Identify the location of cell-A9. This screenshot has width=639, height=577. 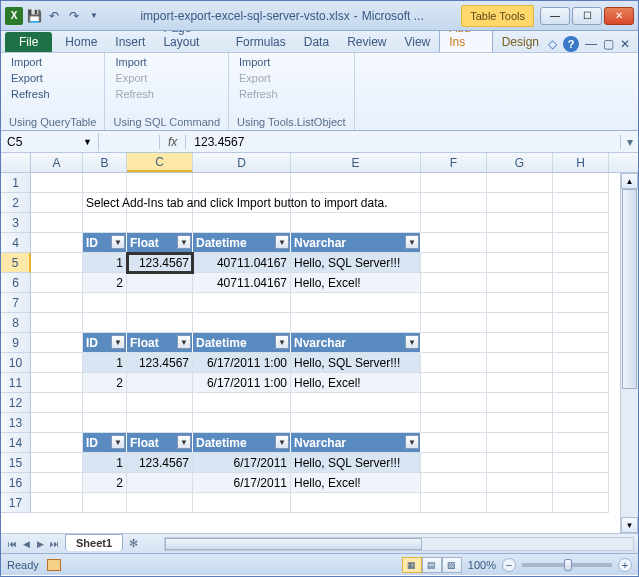
(57, 343).